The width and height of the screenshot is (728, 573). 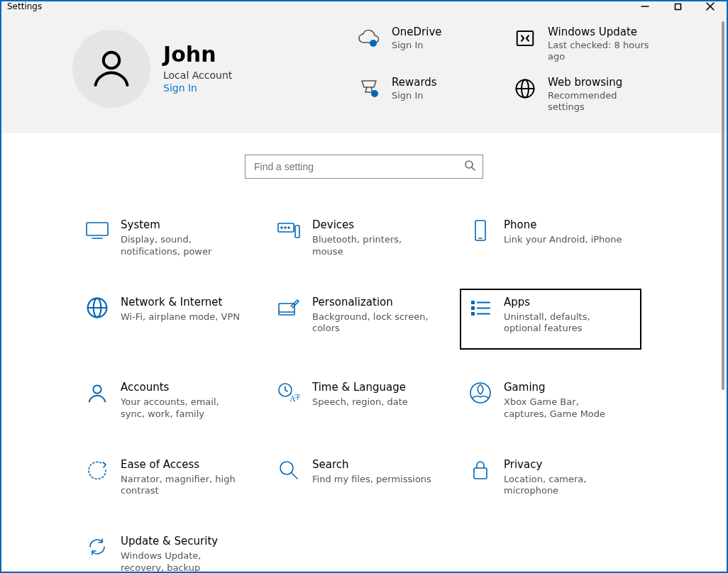 What do you see at coordinates (197, 88) in the screenshot?
I see `sign-in-link: Sign In` at bounding box center [197, 88].